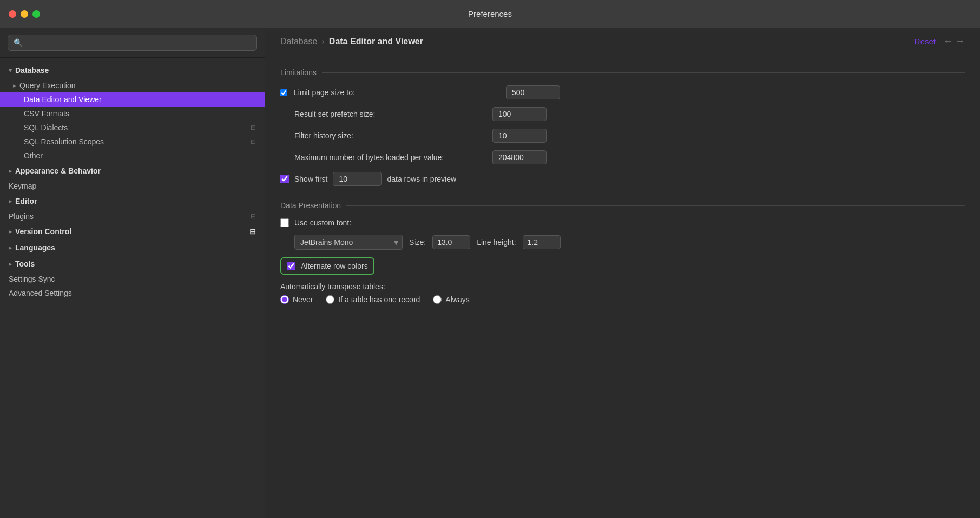  I want to click on line-height-input, so click(542, 242).